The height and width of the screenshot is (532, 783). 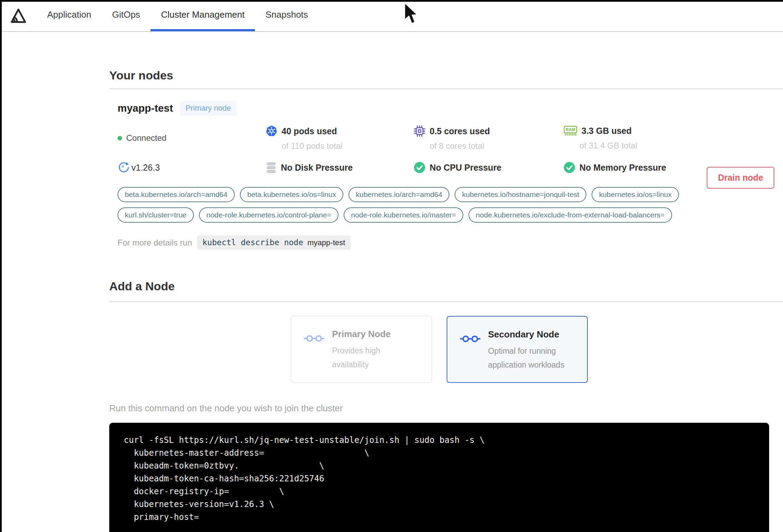 I want to click on details-prefix-label: For more details run, so click(x=155, y=243).